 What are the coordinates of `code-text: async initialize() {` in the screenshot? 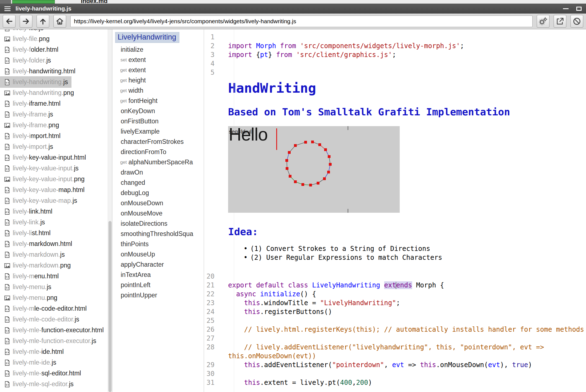 It's located at (407, 294).